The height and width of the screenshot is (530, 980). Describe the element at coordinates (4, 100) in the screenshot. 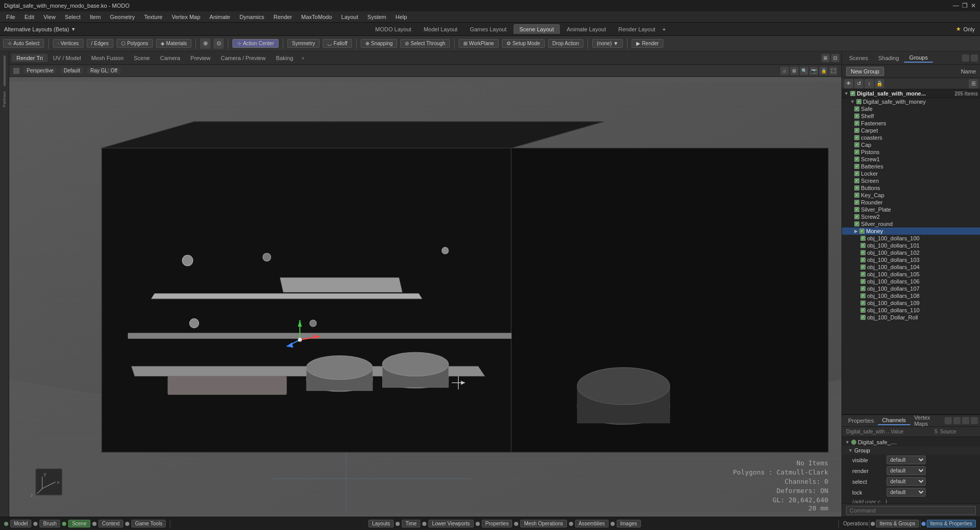

I see `particles-label: Particles` at that location.